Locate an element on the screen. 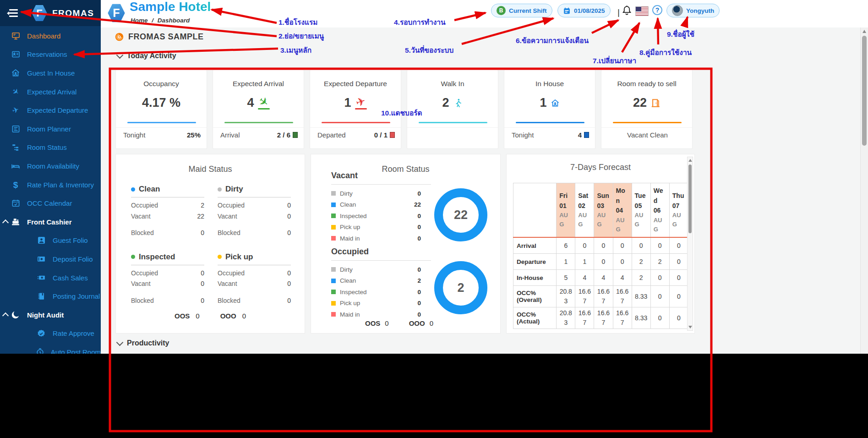 This screenshot has height=438, width=868. card-footer-label: Tonight is located at coordinates (523, 135).